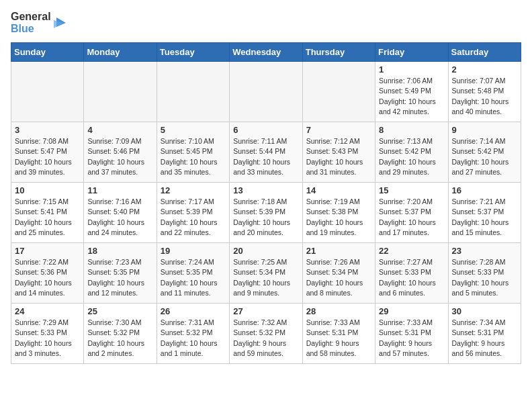 This screenshot has height=411, width=532. I want to click on day-info: Sunrise: 7:10 AM Sunset: 5:45 PM Dayligh…, so click(193, 157).